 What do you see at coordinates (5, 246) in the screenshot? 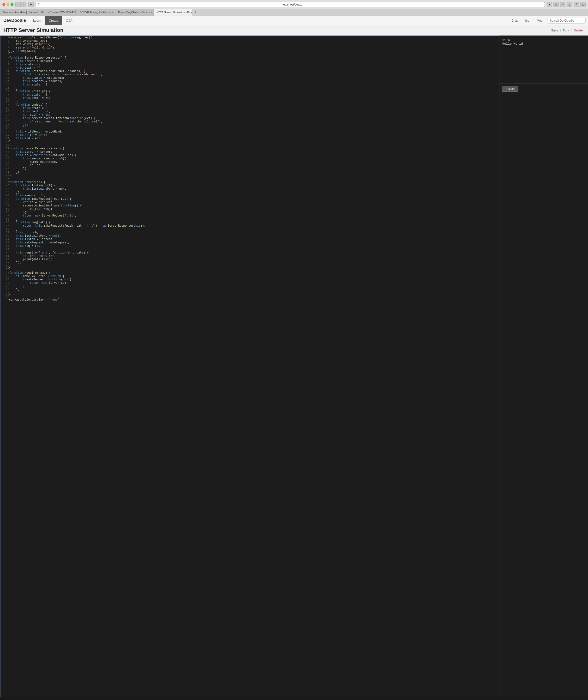
I see `line-number: 63` at bounding box center [5, 246].